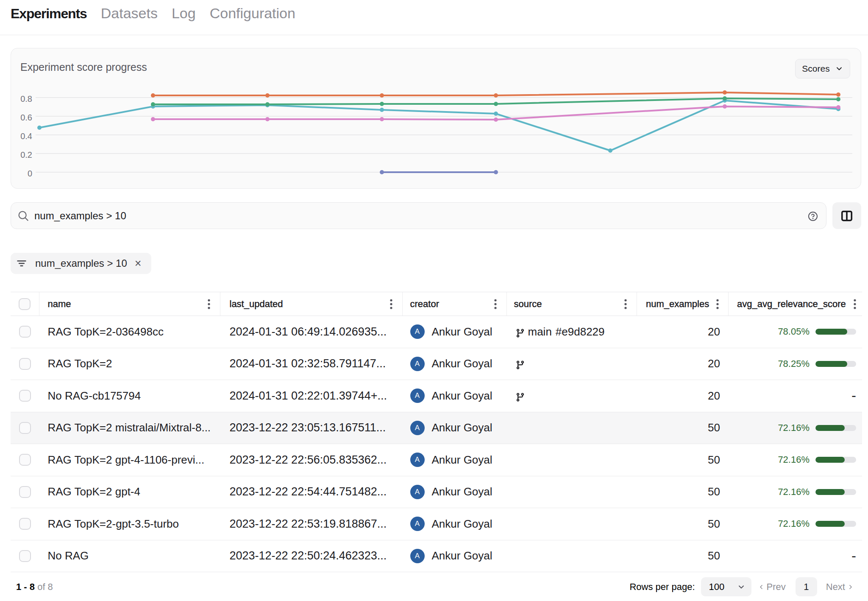 The image size is (868, 601). Describe the element at coordinates (26, 99) in the screenshot. I see `svg-text: 0.8` at that location.